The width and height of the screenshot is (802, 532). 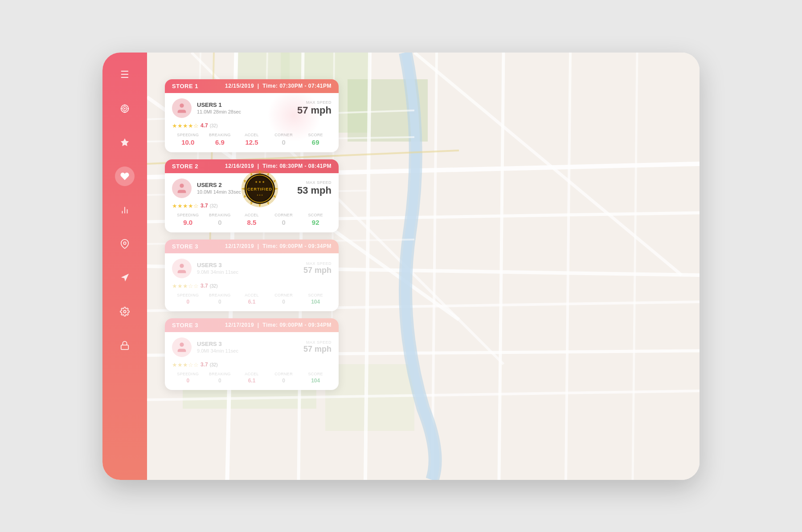 I want to click on metric-score-4-val: 104, so click(x=315, y=381).